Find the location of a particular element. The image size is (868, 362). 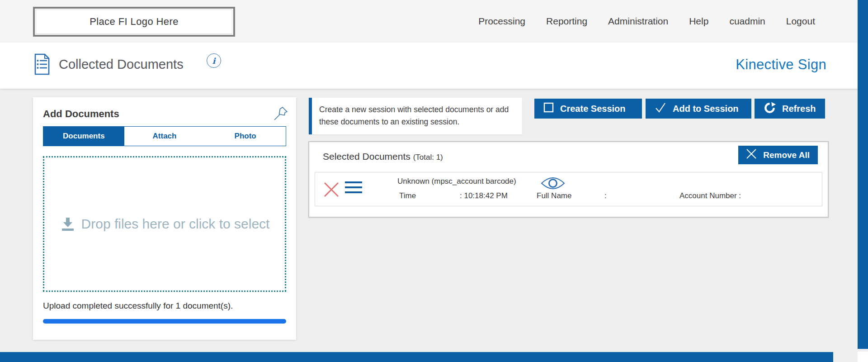

top-header: Place FI Logo Here Processing Reporting … is located at coordinates (434, 21).